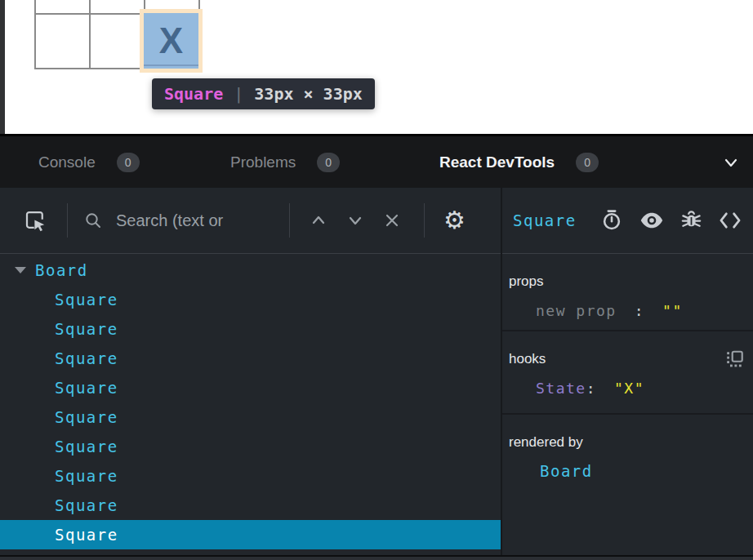 Image resolution: width=753 pixels, height=560 pixels. Describe the element at coordinates (545, 220) in the screenshot. I see `selected-component-title: Square` at that location.